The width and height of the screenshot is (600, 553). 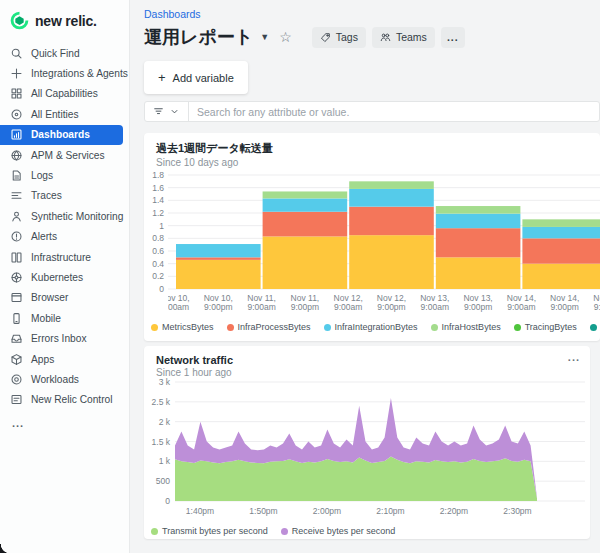 What do you see at coordinates (64, 338) in the screenshot?
I see `sidebar-item-errors-inbox: Errors Inbox` at bounding box center [64, 338].